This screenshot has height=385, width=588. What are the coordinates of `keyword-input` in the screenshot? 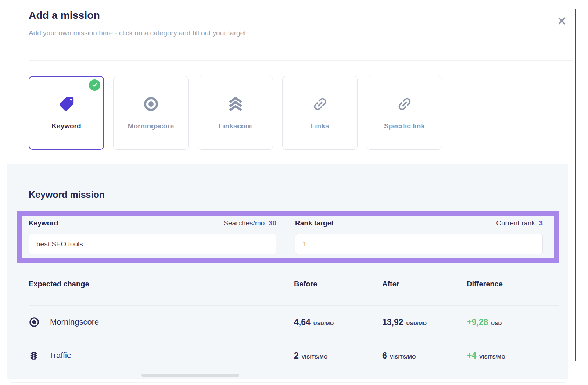 It's located at (153, 244).